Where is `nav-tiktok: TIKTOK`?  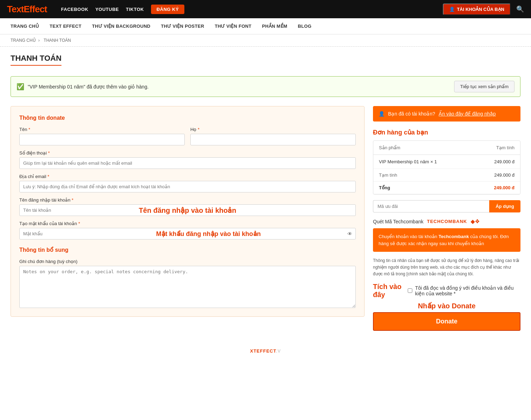
nav-tiktok: TIKTOK is located at coordinates (135, 9).